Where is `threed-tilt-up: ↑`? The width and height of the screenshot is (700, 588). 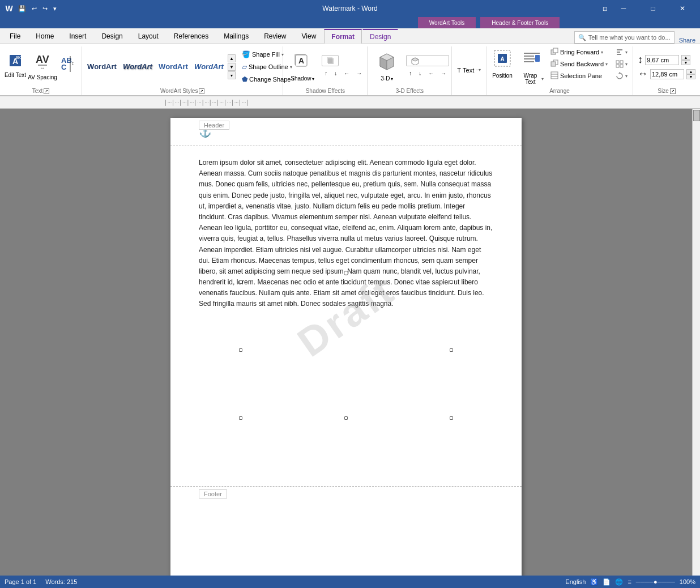
threed-tilt-up: ↑ is located at coordinates (410, 73).